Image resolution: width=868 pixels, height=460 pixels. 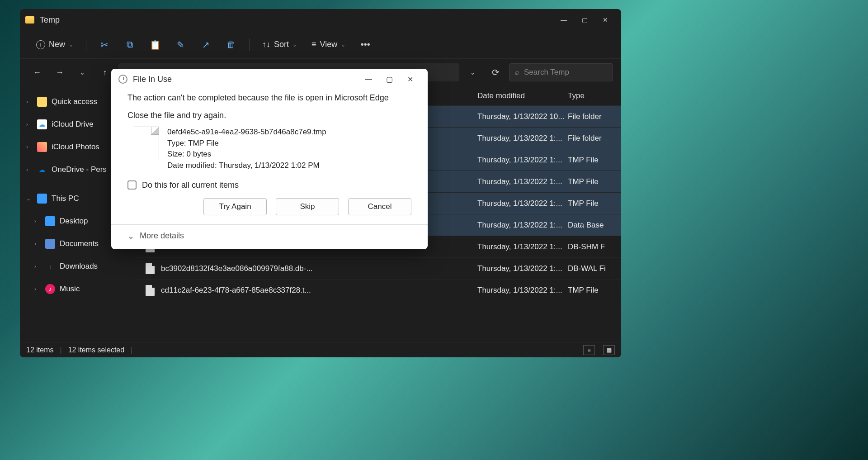 What do you see at coordinates (590, 225) in the screenshot?
I see `file-type-cell: Data Base` at bounding box center [590, 225].